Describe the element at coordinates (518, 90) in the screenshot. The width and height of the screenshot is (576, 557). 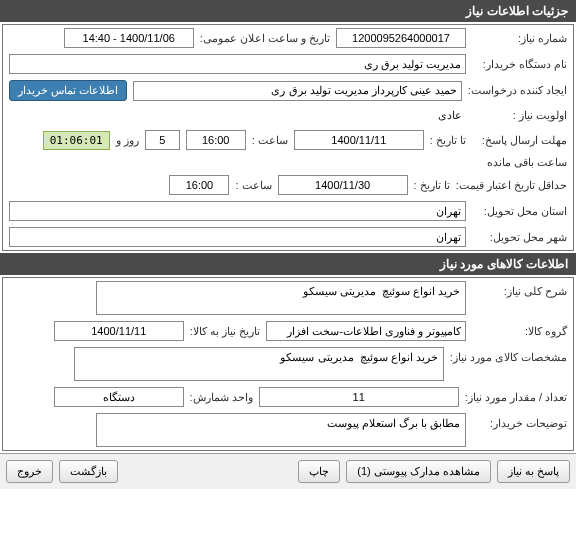
I see `requester-label: ایجاد کننده درخواست:` at that location.